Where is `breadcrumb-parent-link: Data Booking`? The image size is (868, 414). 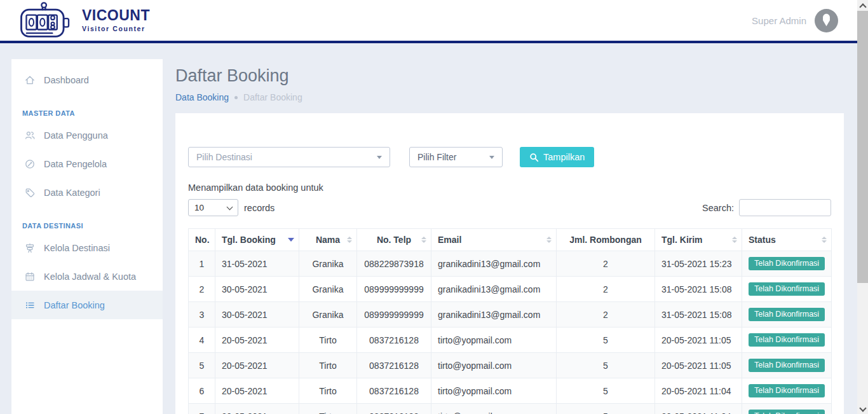 breadcrumb-parent-link: Data Booking is located at coordinates (202, 97).